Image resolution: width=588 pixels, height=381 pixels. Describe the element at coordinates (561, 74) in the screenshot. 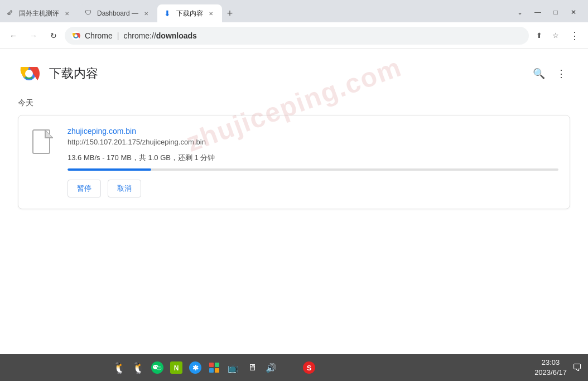

I see `page-menu-button: ⋮` at that location.